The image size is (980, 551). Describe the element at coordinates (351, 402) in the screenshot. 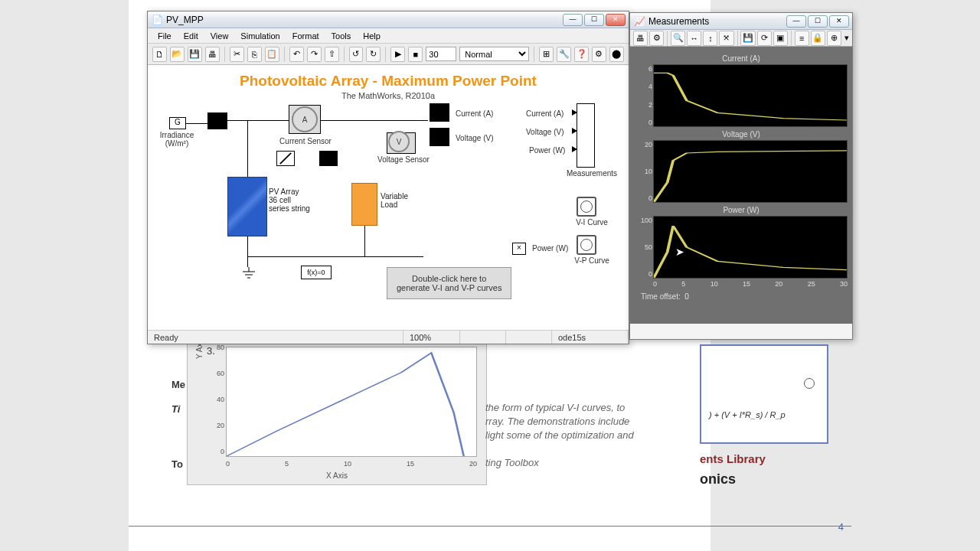

I see `bg-curve` at that location.